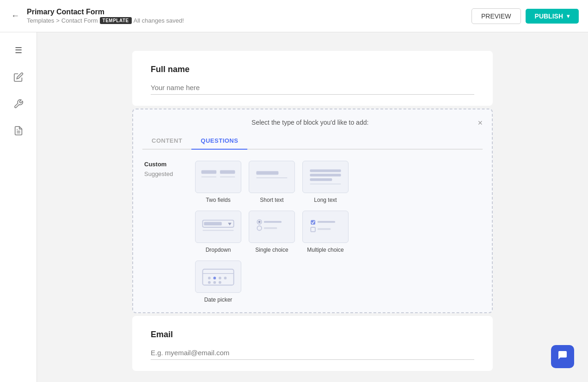  Describe the element at coordinates (218, 227) in the screenshot. I see `dropdown-icon` at that location.